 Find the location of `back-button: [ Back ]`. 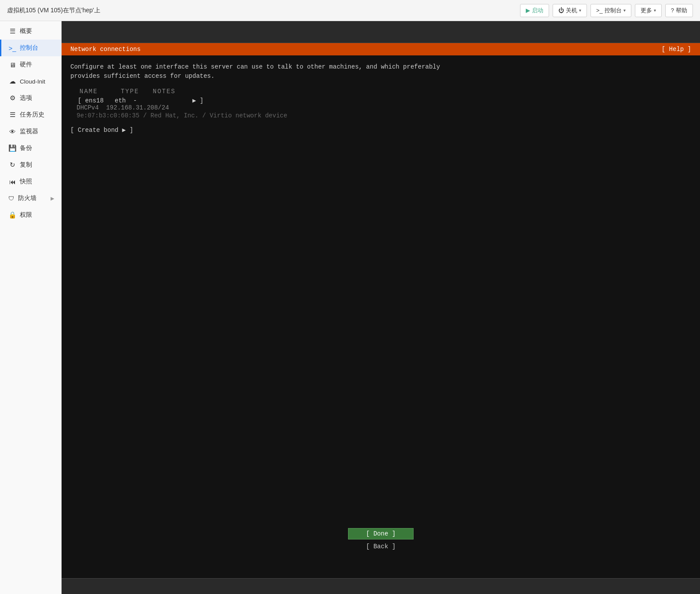

back-button: [ Back ] is located at coordinates (381, 547).